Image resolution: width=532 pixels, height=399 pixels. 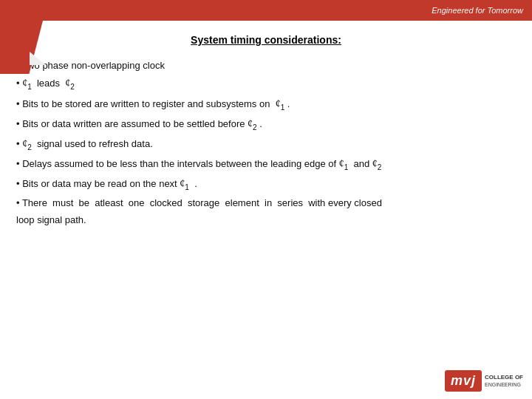 I want to click on bullet-4: • Bits or data written are assumed to be…, so click(x=266, y=124).